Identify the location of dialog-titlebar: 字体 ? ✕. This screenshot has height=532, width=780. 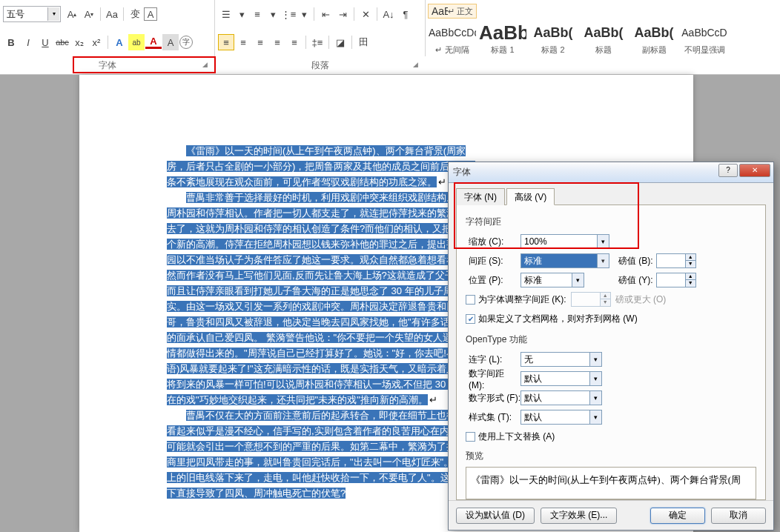
(611, 173).